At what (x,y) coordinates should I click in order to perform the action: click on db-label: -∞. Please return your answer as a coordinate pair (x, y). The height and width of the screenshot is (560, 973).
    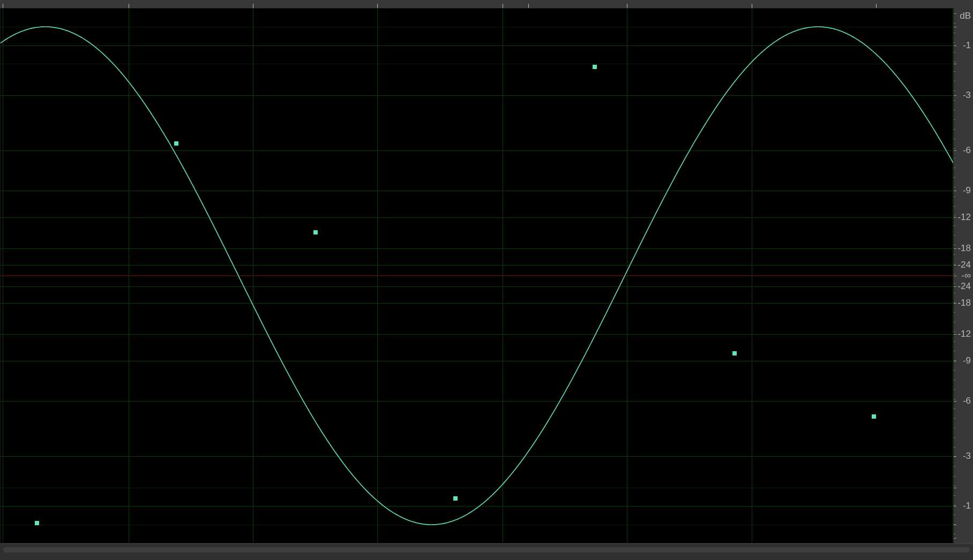
    Looking at the image, I should click on (966, 275).